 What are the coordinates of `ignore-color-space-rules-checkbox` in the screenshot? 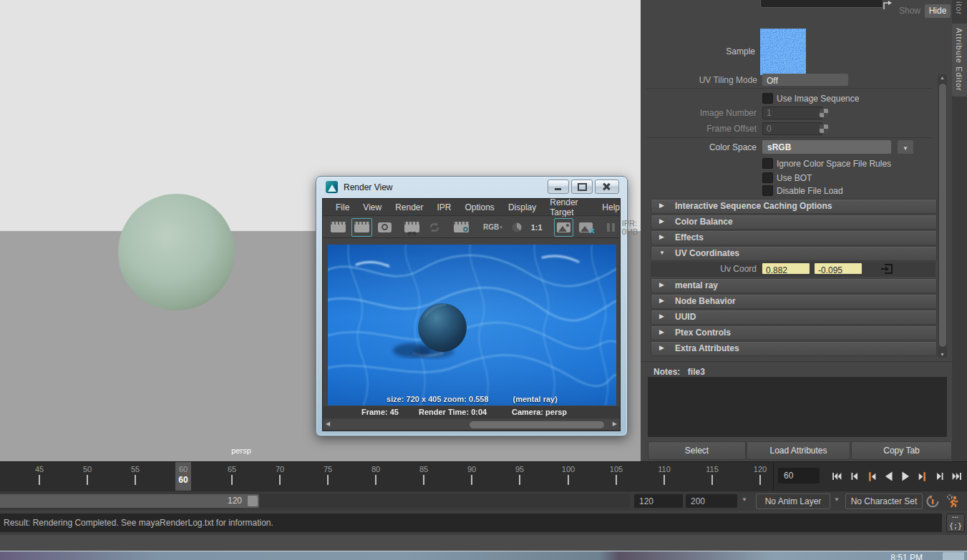 It's located at (767, 163).